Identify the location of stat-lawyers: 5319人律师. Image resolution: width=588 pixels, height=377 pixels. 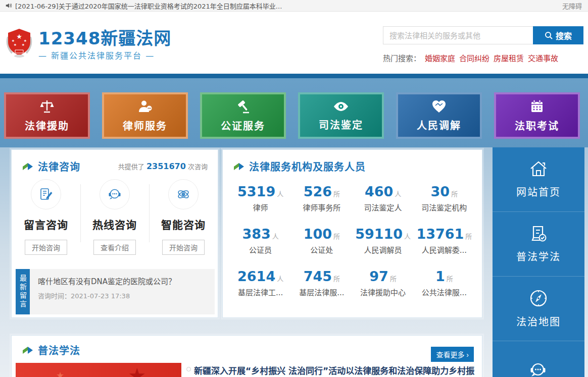
(261, 198).